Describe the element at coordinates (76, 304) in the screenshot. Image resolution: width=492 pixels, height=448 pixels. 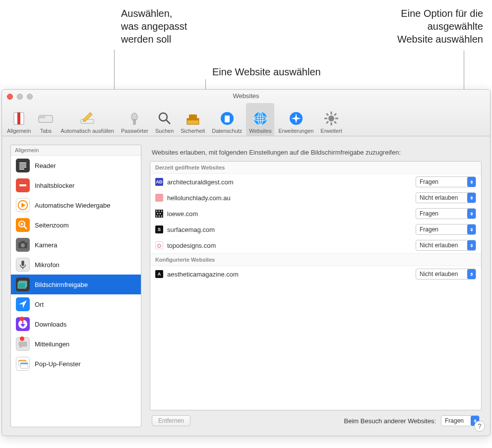
I see `sidebar-item-location: Ort` at that location.